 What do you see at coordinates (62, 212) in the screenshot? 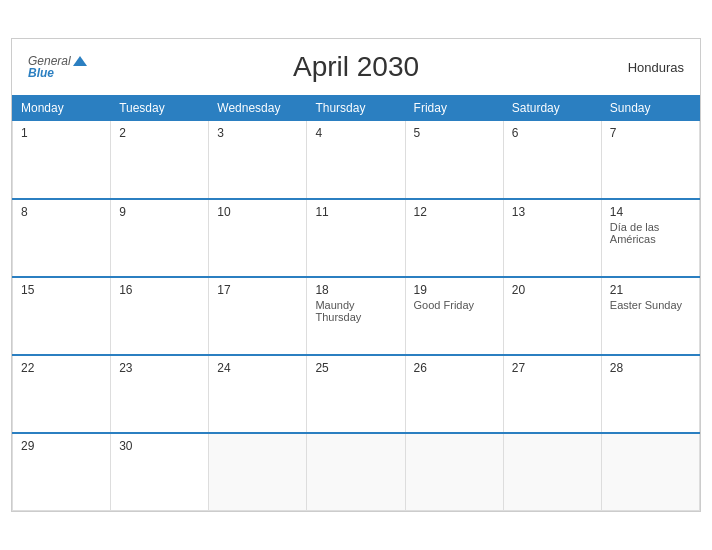
I see `day-number: 8` at bounding box center [62, 212].